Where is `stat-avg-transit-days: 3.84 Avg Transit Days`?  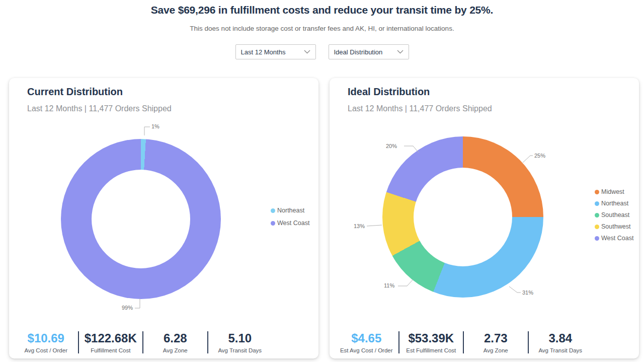 stat-avg-transit-days: 3.84 Avg Transit Days is located at coordinates (560, 342).